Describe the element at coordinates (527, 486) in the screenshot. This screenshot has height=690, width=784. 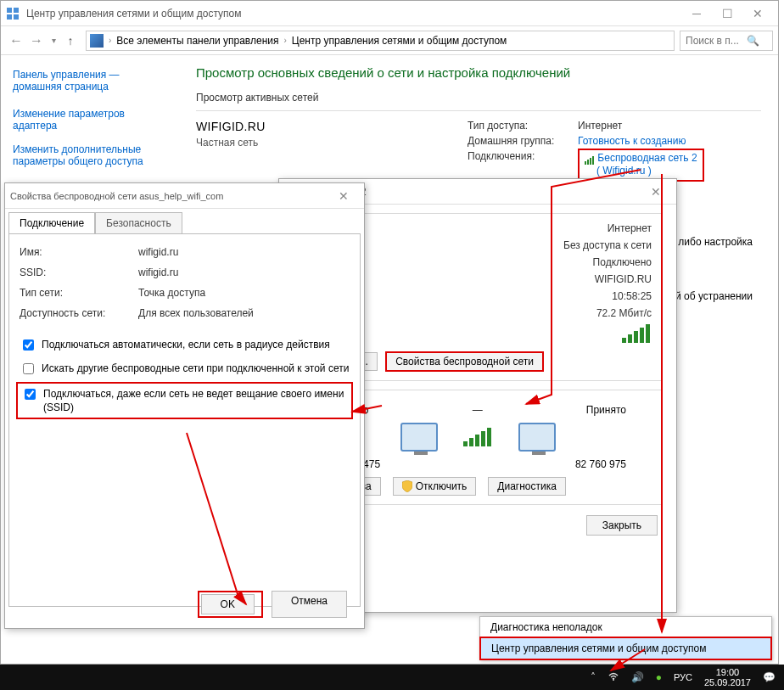
I see `diagnose-button: Диагностика` at that location.